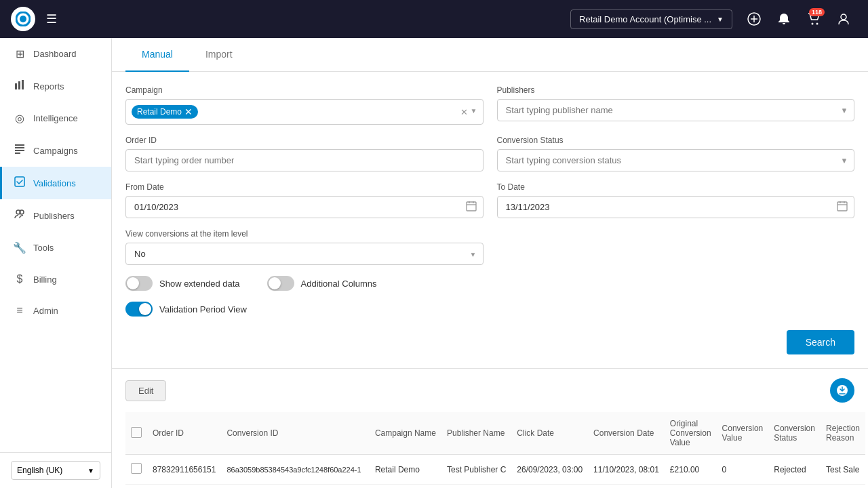  Describe the element at coordinates (843, 434) in the screenshot. I see `col-rejection-reason: RejectionReason` at that location.